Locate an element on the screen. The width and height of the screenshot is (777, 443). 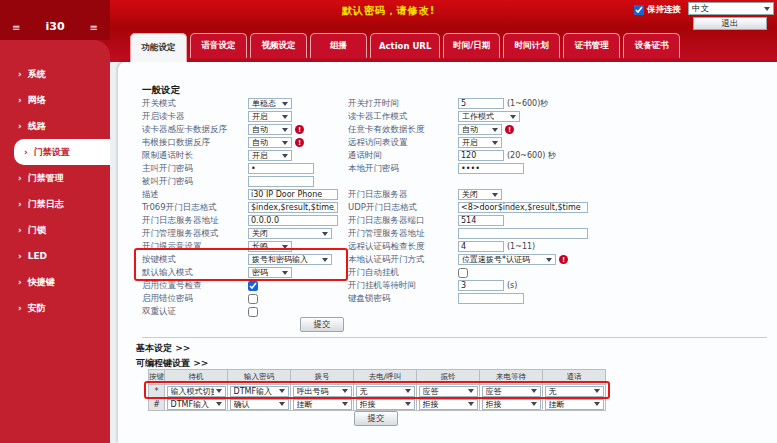
form-select: 输入模式切换 is located at coordinates (196, 392).